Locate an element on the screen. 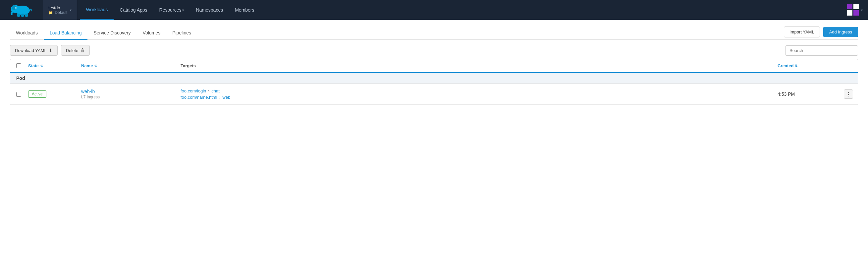  th-state: State ⇅ is located at coordinates (52, 66).